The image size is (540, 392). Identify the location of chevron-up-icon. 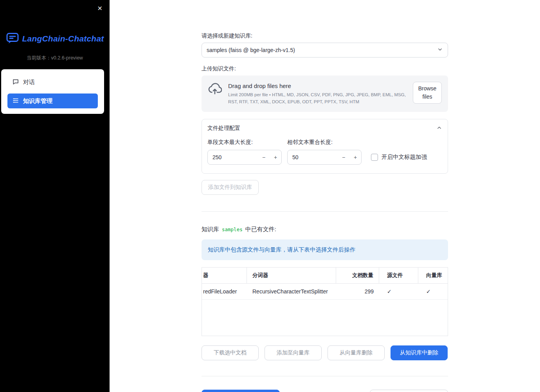
(439, 128).